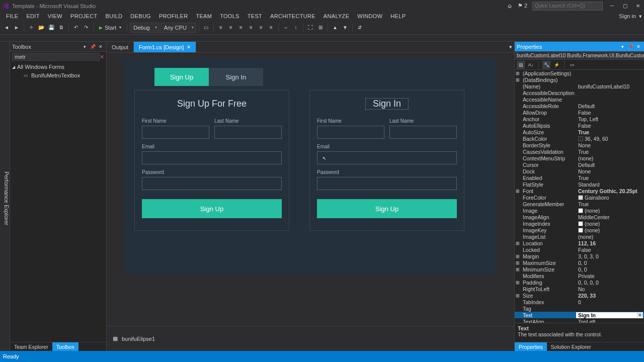 This screenshot has width=644, height=362. Describe the element at coordinates (580, 262) in the screenshot. I see `property-row: ⊞MaximumSize0, 0` at that location.